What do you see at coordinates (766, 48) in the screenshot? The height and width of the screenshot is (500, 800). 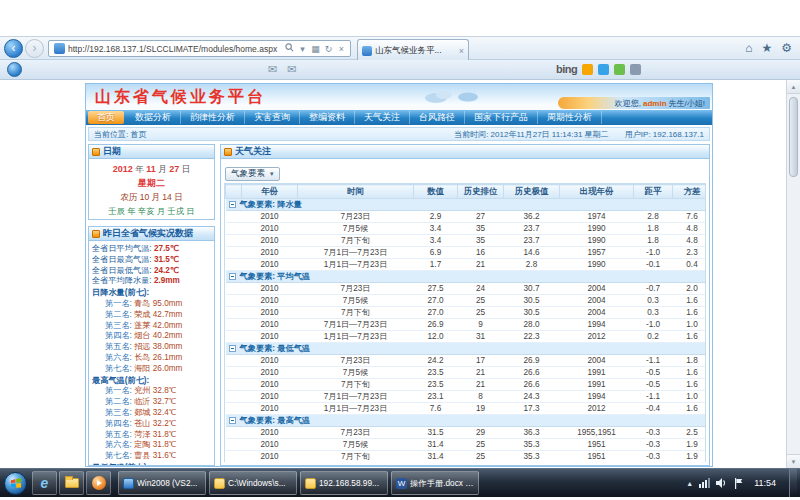 I see `favorites-icon: ★` at bounding box center [766, 48].